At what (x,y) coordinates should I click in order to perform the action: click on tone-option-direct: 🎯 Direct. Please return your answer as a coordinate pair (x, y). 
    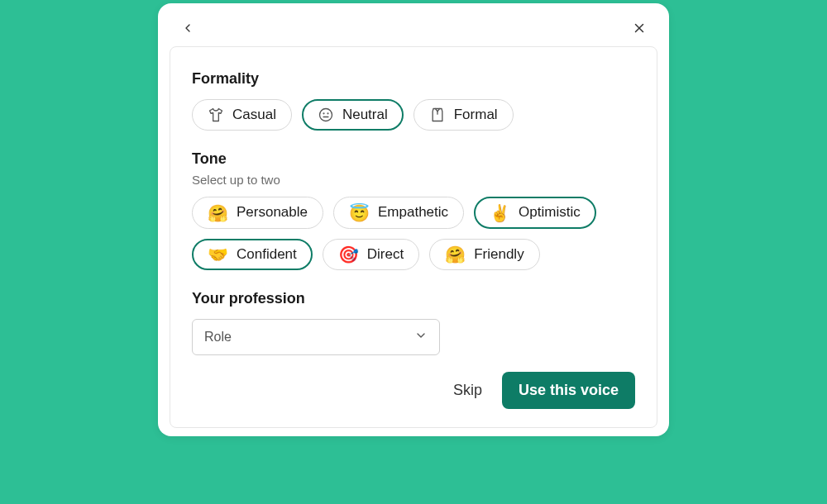
    Looking at the image, I should click on (370, 254).